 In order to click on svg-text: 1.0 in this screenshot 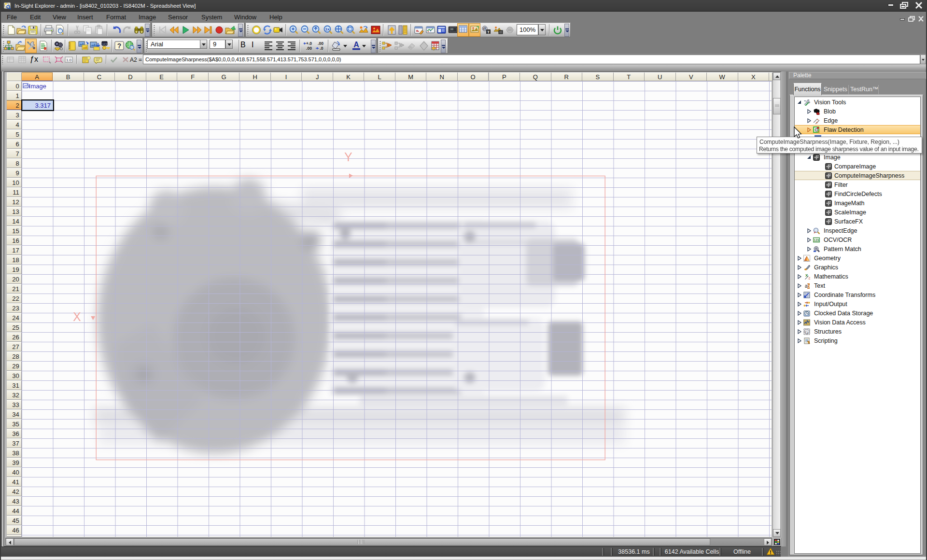, I will do `click(69, 60)`.